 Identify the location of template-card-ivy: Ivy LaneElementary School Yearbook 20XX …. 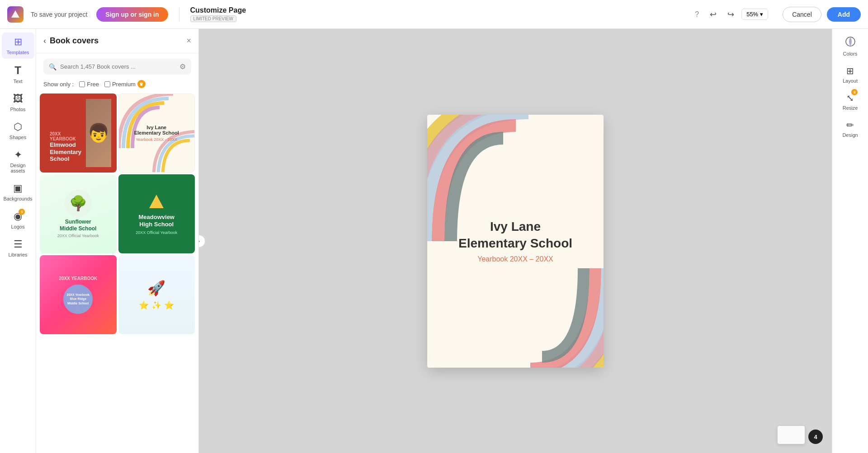
(157, 133).